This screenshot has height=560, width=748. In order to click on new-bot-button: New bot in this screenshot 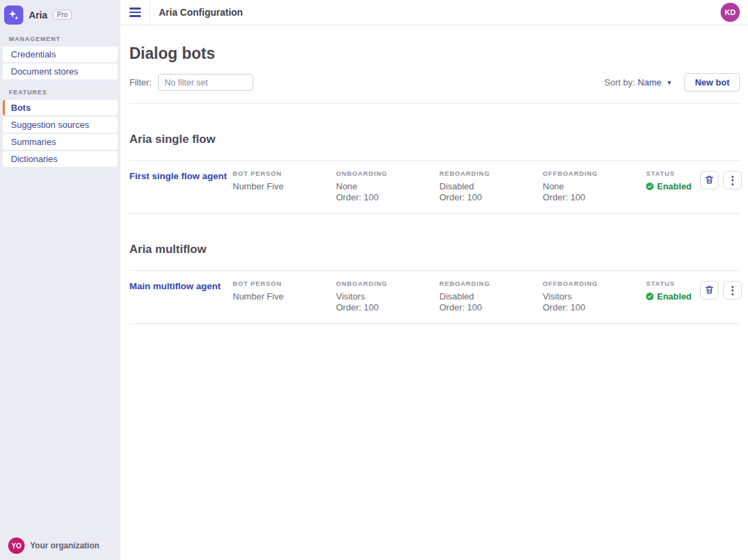, I will do `click(712, 82)`.